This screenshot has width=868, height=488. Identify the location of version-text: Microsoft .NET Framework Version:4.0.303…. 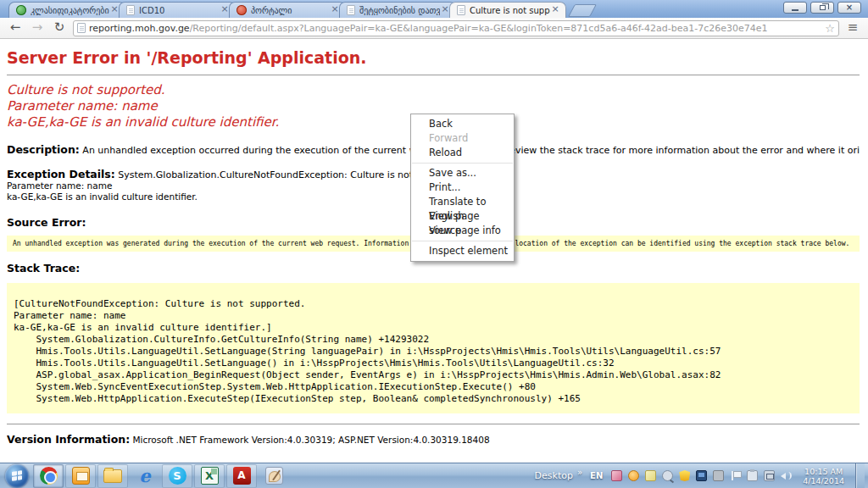
(309, 440).